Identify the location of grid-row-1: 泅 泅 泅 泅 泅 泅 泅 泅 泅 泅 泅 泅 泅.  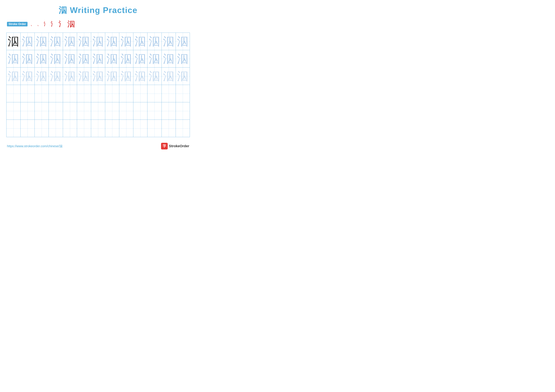
(98, 42).